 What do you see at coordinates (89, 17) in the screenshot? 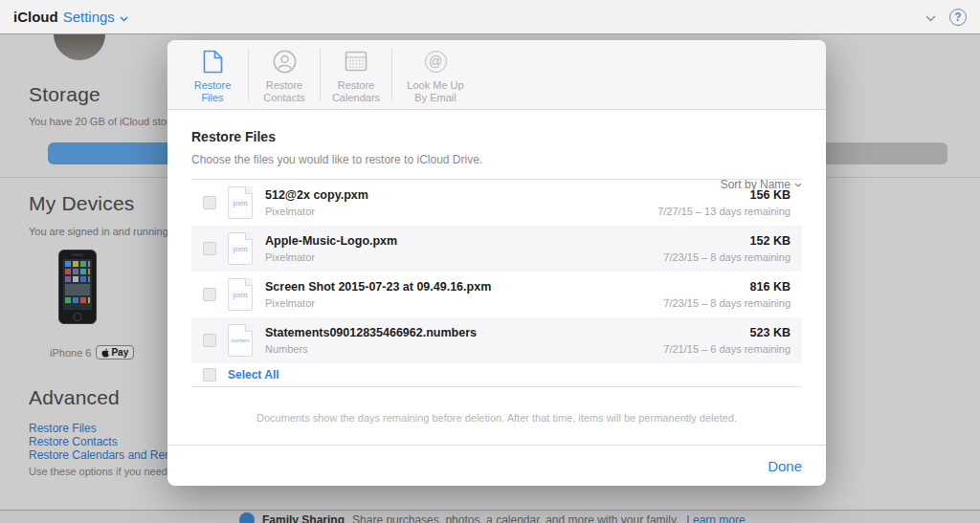
I see `settings-menu-trigger: Settings` at bounding box center [89, 17].